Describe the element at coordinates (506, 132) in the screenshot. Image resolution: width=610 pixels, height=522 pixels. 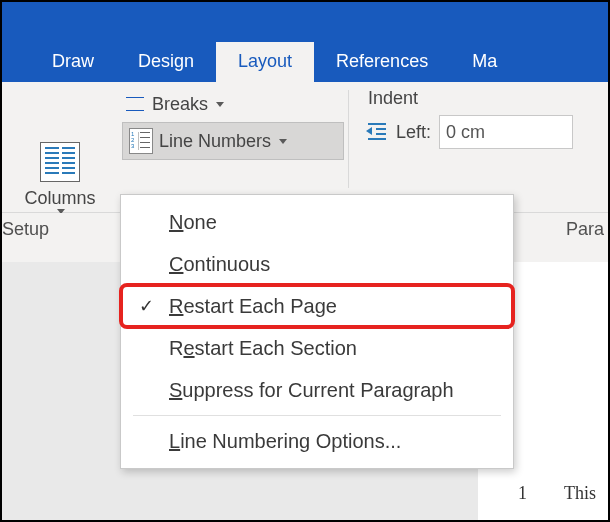
I see `indent-left-input: 0 cm` at that location.